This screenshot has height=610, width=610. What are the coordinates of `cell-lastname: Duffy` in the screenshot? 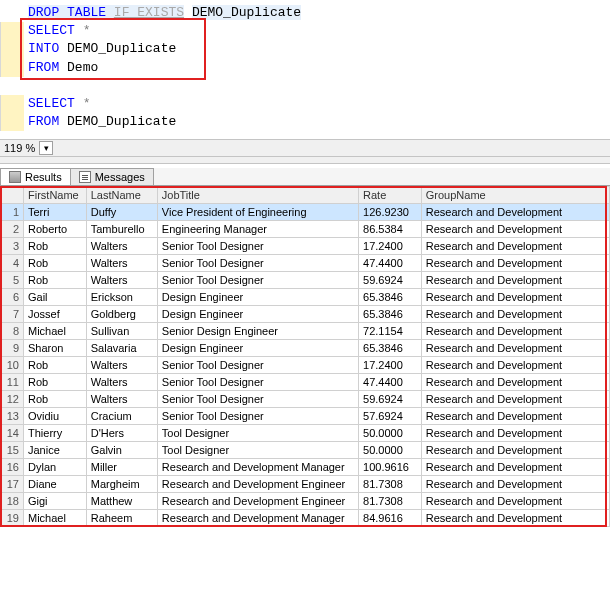 It's located at (122, 212).